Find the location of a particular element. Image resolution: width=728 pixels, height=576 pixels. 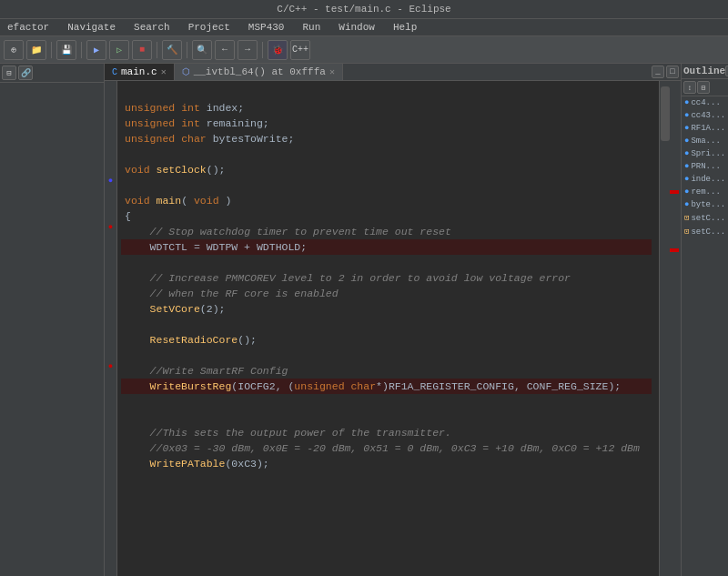

gutter-line-19-bp: ● is located at coordinates (111, 368).